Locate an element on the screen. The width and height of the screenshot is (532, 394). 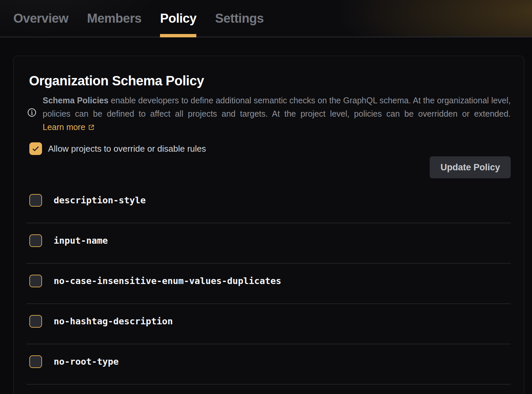
rule-row-no-hashtag-description: no-hashtag-description is located at coordinates (269, 324).